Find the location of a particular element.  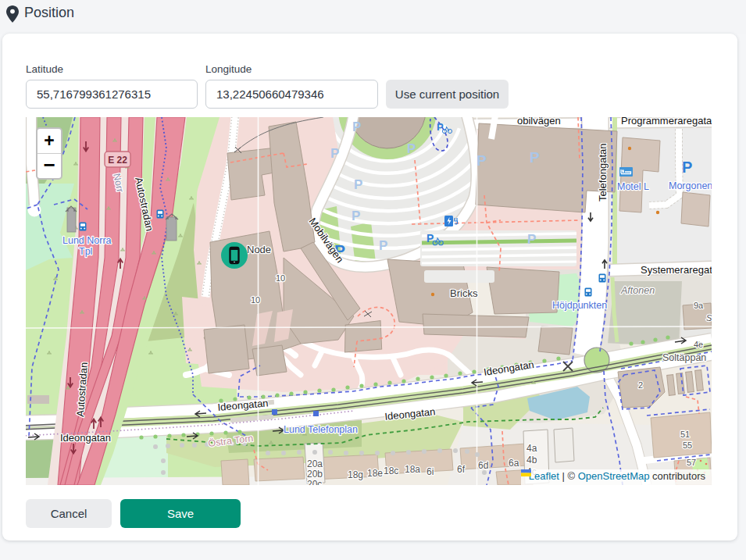

svg-text: E 22 is located at coordinates (117, 160).